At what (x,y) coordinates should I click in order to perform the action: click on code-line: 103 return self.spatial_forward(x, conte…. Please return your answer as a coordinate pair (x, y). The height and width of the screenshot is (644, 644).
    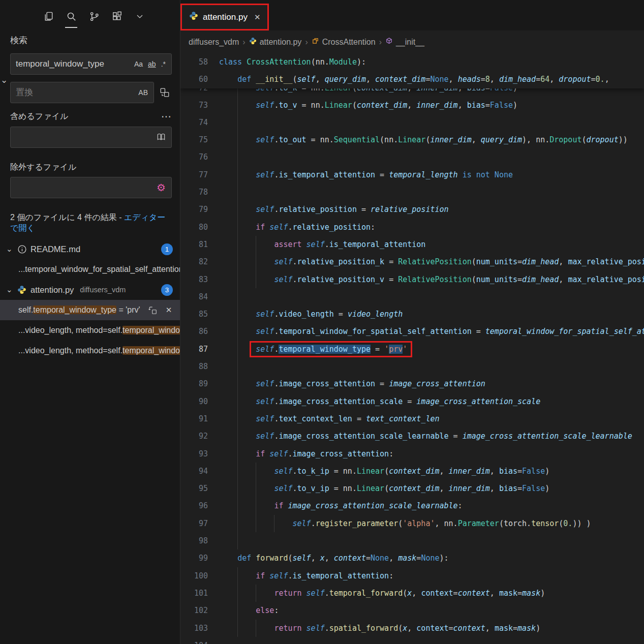
    Looking at the image, I should click on (412, 628).